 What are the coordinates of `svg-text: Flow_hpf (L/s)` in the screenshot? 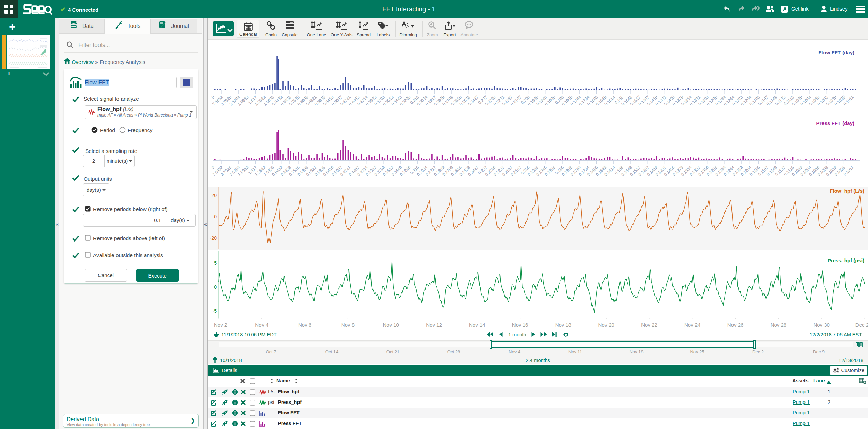 It's located at (847, 191).